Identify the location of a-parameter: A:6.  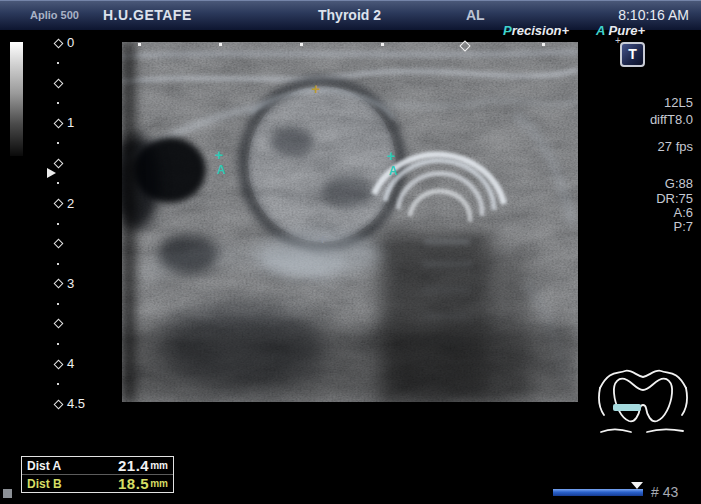
(648, 212).